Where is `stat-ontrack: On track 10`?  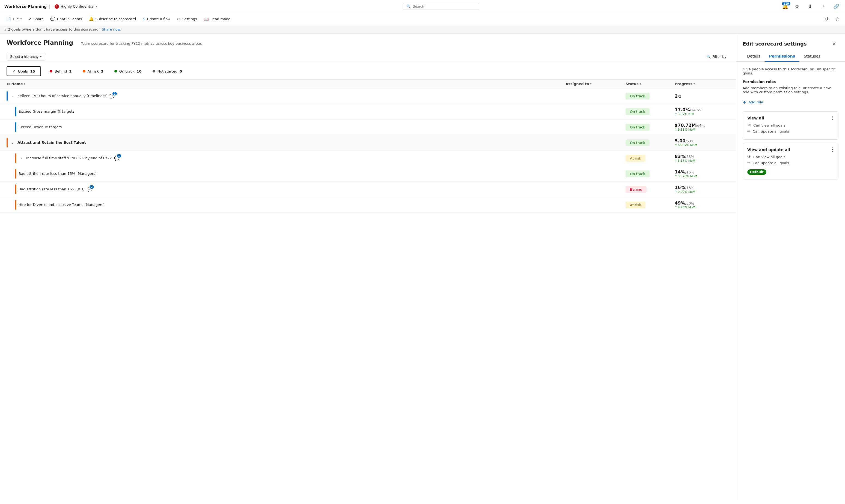
stat-ontrack: On track 10 is located at coordinates (128, 71).